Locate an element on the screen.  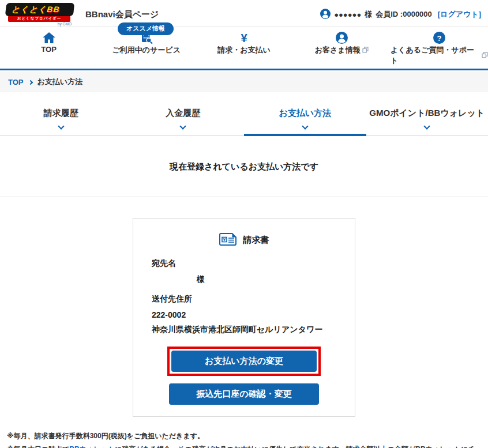
nav-item-customer-info: お客さま情報 is located at coordinates (341, 48).